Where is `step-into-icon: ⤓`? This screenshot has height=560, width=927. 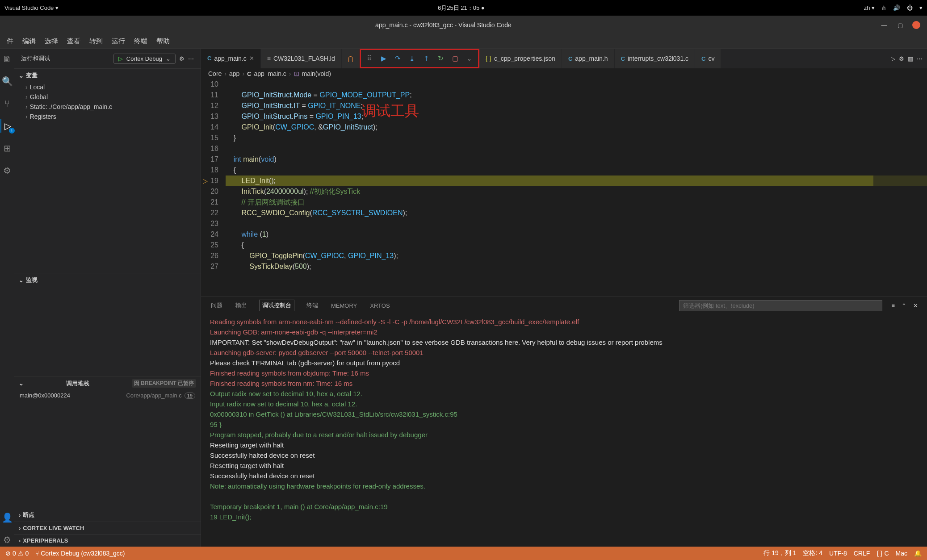
step-into-icon: ⤓ is located at coordinates (412, 59).